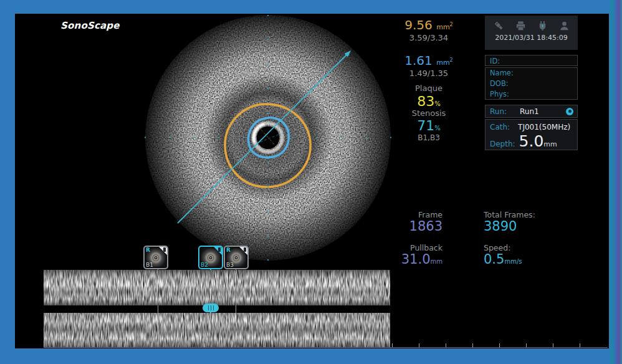 This screenshot has width=622, height=364. Describe the element at coordinates (325, 348) in the screenshot. I see `pullback-ruler-baseline` at that location.